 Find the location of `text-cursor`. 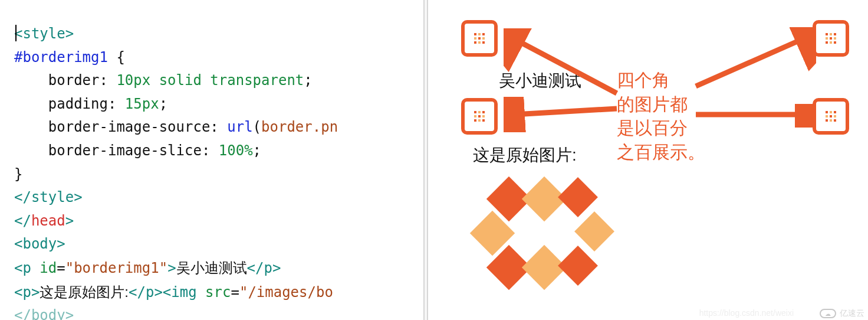

text-cursor is located at coordinates (16, 33).